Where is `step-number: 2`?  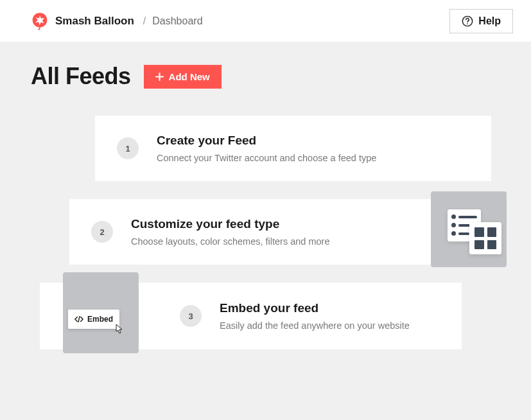
step-number: 2 is located at coordinates (102, 232).